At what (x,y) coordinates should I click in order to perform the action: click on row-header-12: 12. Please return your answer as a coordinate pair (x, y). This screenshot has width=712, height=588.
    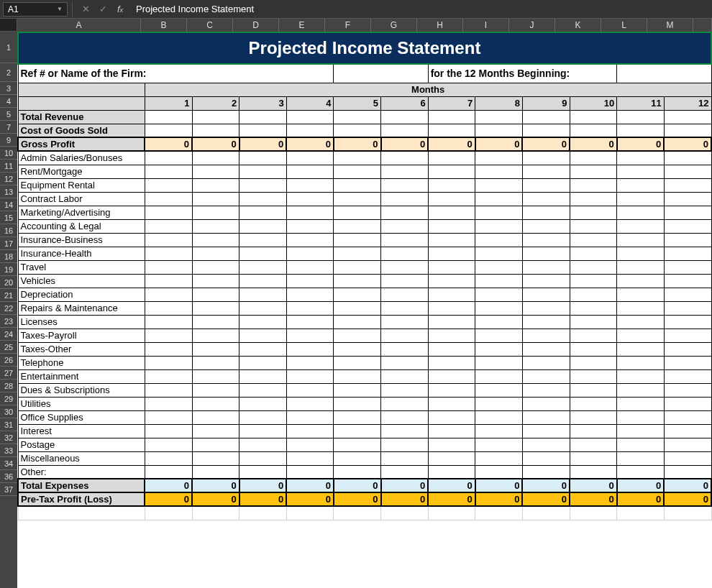
    Looking at the image, I should click on (9, 179).